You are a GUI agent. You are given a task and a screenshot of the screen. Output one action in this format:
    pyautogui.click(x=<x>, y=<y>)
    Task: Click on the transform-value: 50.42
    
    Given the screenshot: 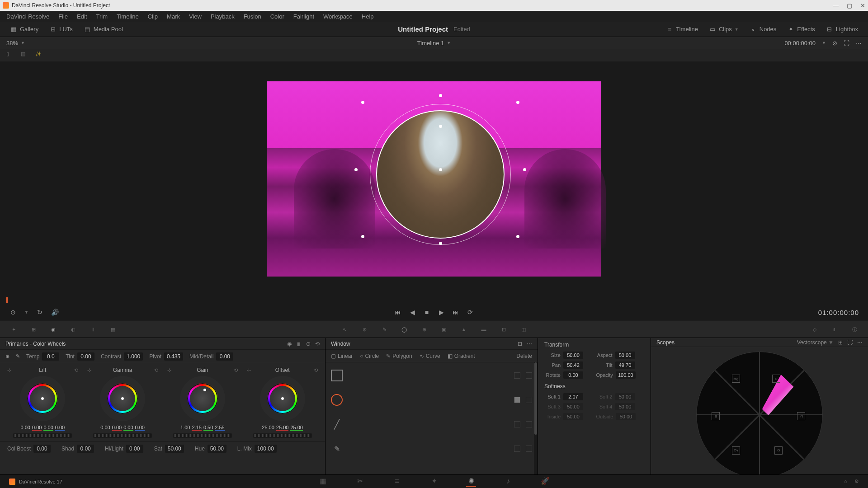 What is the action you would take?
    pyautogui.click(x=573, y=365)
    